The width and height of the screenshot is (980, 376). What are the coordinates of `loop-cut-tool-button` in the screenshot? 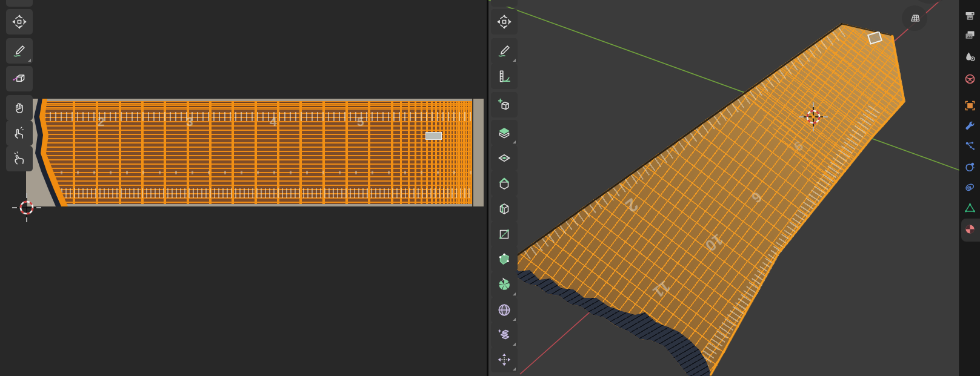 It's located at (504, 209).